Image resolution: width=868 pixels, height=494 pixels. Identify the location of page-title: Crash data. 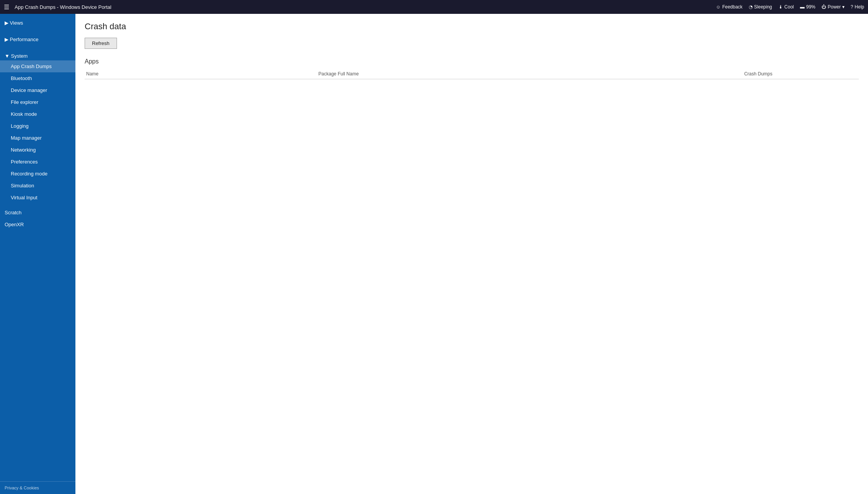
(472, 27).